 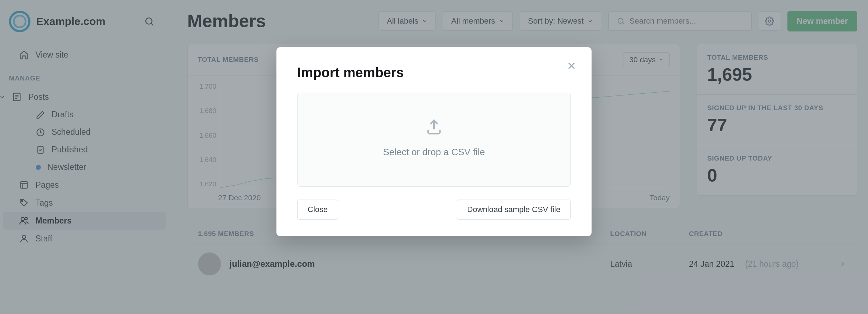 I want to click on close-icon, so click(x=572, y=66).